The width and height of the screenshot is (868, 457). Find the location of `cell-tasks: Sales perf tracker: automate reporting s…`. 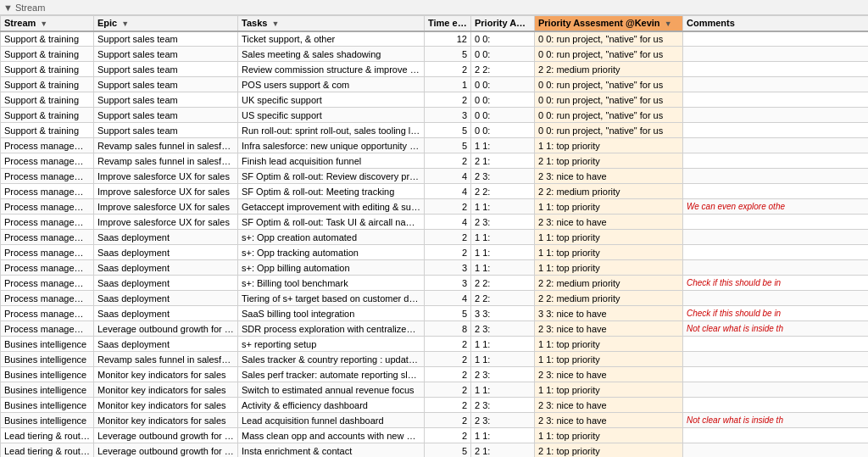

cell-tasks: Sales perf tracker: automate reporting s… is located at coordinates (331, 375).